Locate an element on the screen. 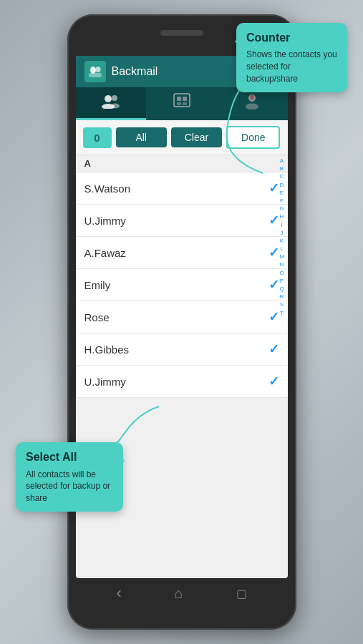 The image size is (363, 644). alpha-e: E is located at coordinates (282, 193).